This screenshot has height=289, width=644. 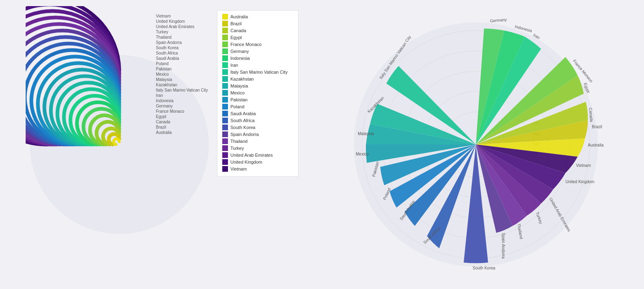 I want to click on legend-label: Turkey, so click(x=237, y=148).